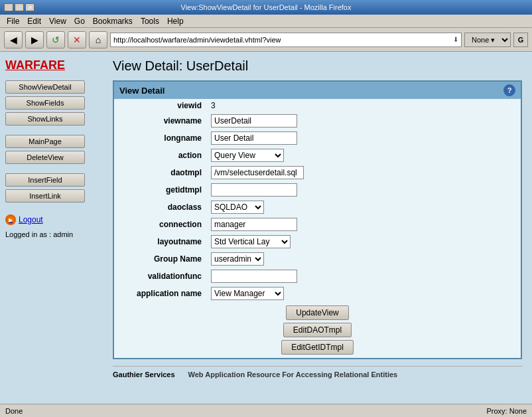 Image resolution: width=532 pixels, height=417 pixels. What do you see at coordinates (98, 40) in the screenshot?
I see `home-btn: ⌂` at bounding box center [98, 40].